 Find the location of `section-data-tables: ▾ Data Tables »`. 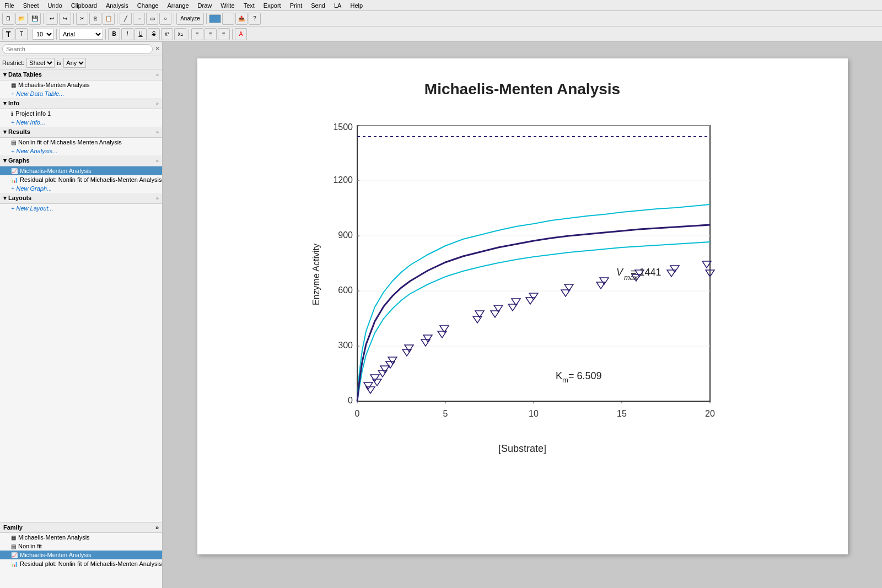

section-data-tables: ▾ Data Tables » is located at coordinates (81, 75).